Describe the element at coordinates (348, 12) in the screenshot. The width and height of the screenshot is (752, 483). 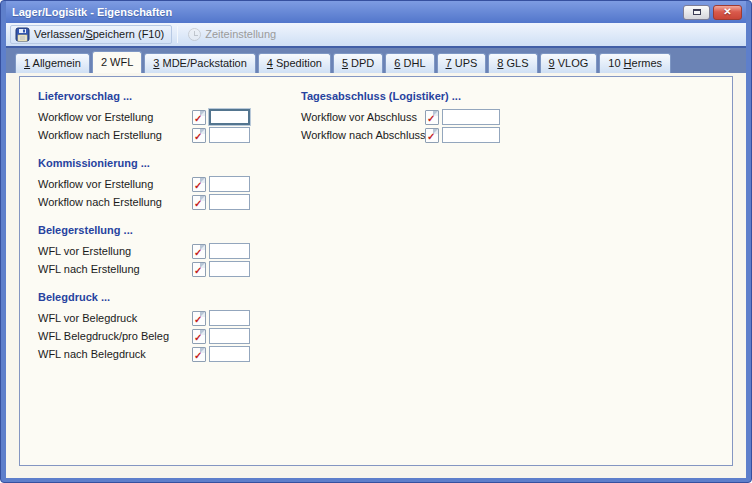
I see `window-title: Lager/Logisitk - Eigenschaften` at that location.